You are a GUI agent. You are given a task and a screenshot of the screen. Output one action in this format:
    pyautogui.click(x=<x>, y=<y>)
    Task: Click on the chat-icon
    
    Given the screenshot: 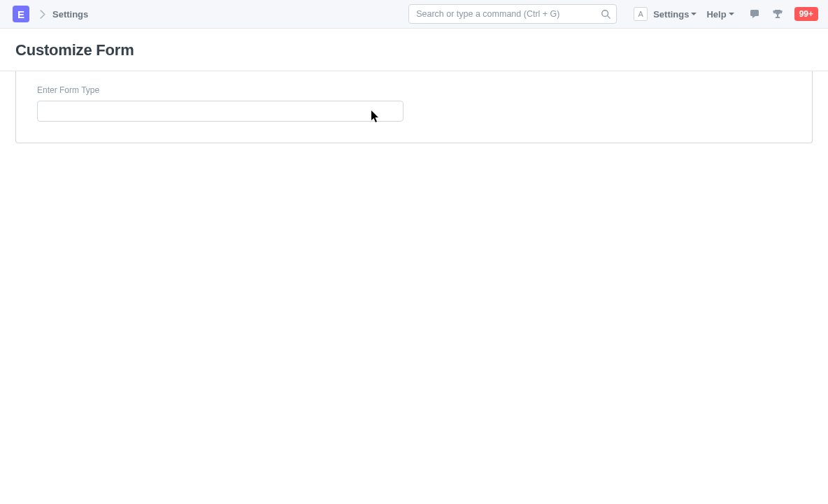 What is the action you would take?
    pyautogui.click(x=755, y=14)
    